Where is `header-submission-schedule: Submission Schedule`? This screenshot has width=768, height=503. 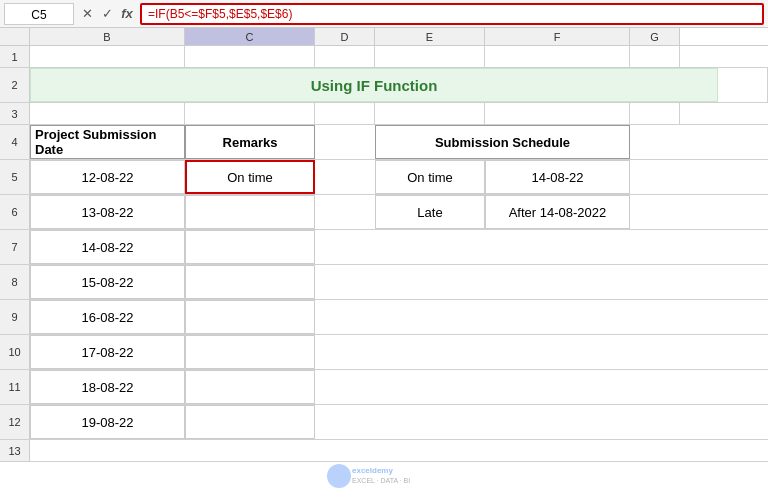 header-submission-schedule: Submission Schedule is located at coordinates (502, 142).